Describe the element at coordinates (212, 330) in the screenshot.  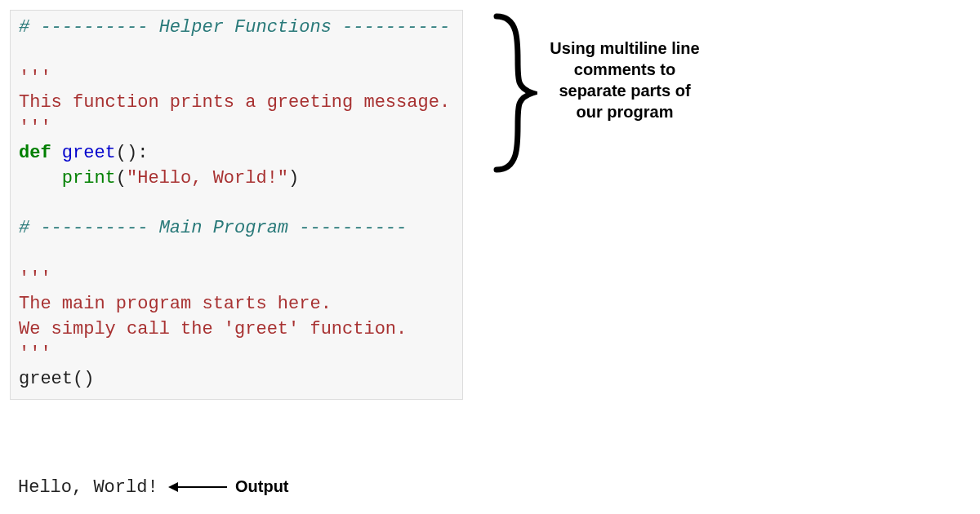
I see `docstring-body-2b: We simply call the 'greet' function.` at that location.